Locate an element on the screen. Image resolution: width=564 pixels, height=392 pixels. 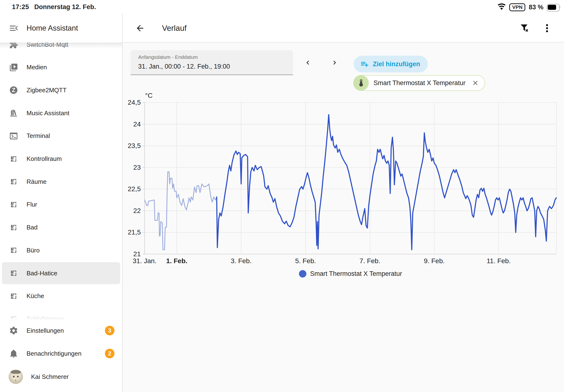
sidebar-item-label: Zigbee2MQTT is located at coordinates (47, 90).